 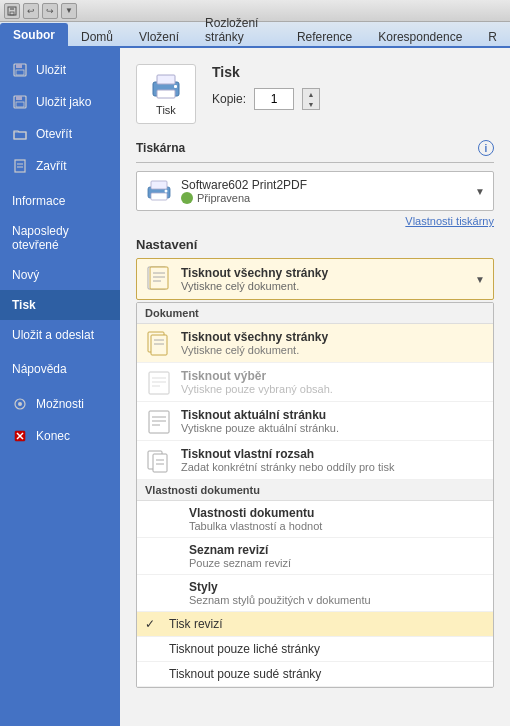 What do you see at coordinates (315, 520) in the screenshot?
I see `dropdown-item-doc-props: Vlastnosti dokumentu Tabulka vlastností …` at bounding box center [315, 520].